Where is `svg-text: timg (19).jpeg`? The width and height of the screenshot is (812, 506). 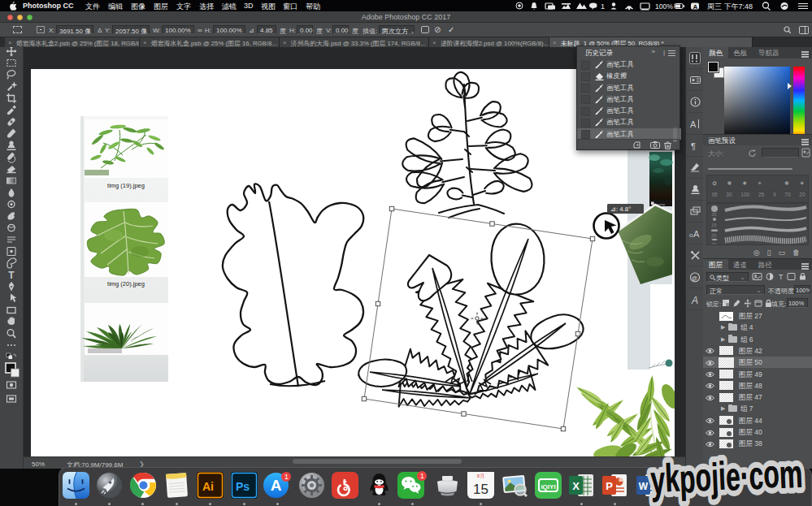 svg-text: timg (19).jpeg is located at coordinates (126, 185).